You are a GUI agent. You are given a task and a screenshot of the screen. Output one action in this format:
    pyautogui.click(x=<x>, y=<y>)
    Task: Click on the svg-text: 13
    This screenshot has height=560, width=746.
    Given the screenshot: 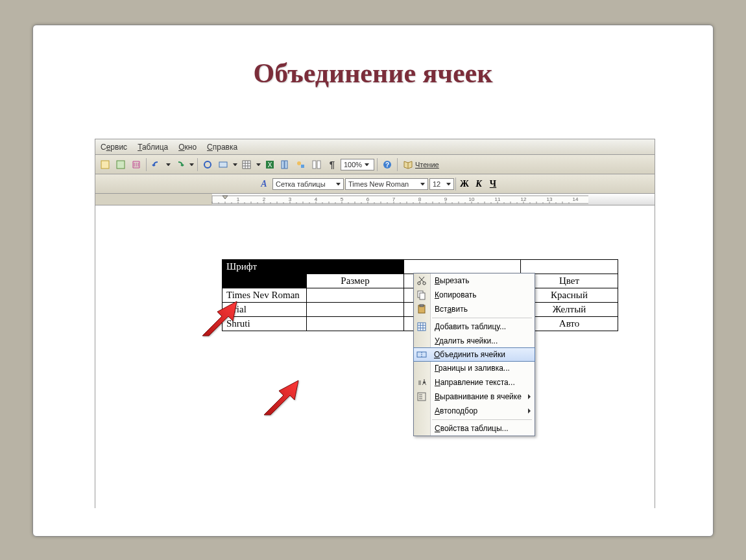 What is the action you would take?
    pyautogui.click(x=550, y=200)
    